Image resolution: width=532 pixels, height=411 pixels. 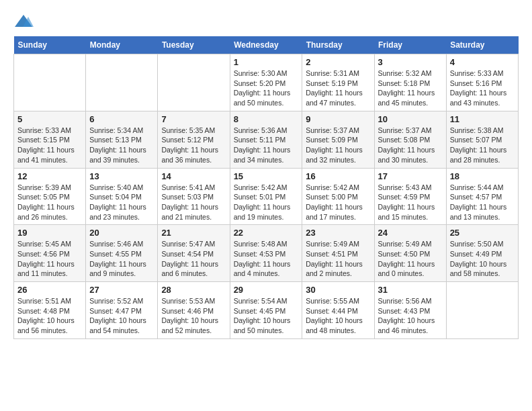 I want to click on day-info: Sunrise: 5:43 AMSunset: 4:59 PMDaylight:…, so click(x=410, y=203).